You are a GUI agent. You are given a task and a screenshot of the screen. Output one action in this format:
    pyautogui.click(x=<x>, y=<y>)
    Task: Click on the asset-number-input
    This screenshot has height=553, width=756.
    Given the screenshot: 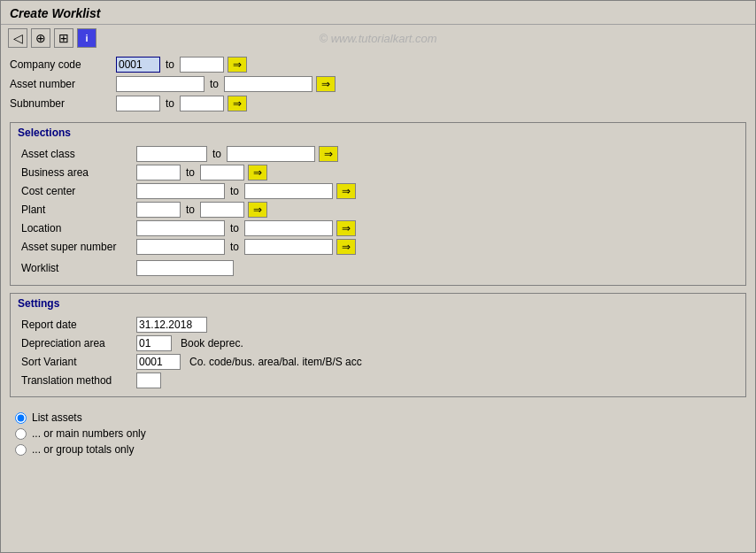 What is the action you would take?
    pyautogui.click(x=160, y=84)
    